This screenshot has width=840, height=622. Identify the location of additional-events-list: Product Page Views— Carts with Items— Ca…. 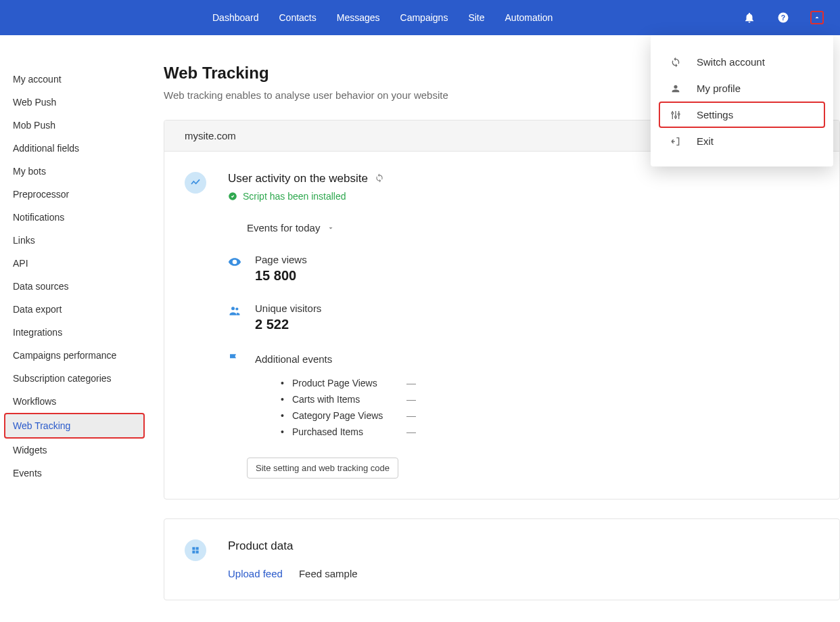
(550, 407).